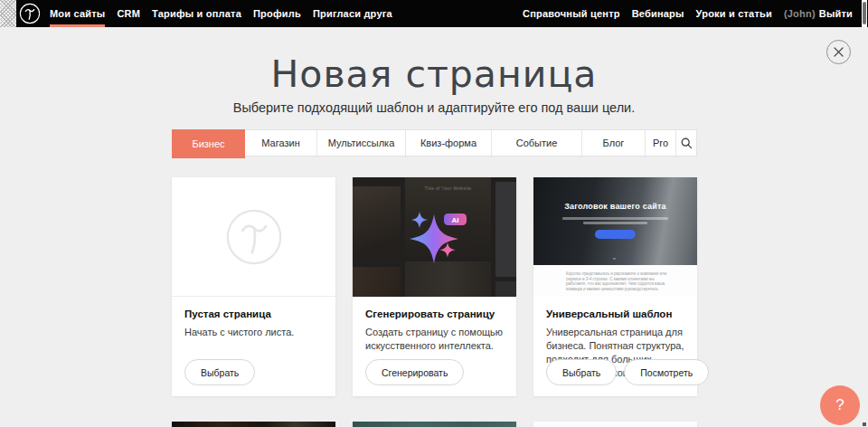 The width and height of the screenshot is (868, 427). What do you see at coordinates (581, 373) in the screenshot?
I see `choose-template-button: Выбрать` at bounding box center [581, 373].